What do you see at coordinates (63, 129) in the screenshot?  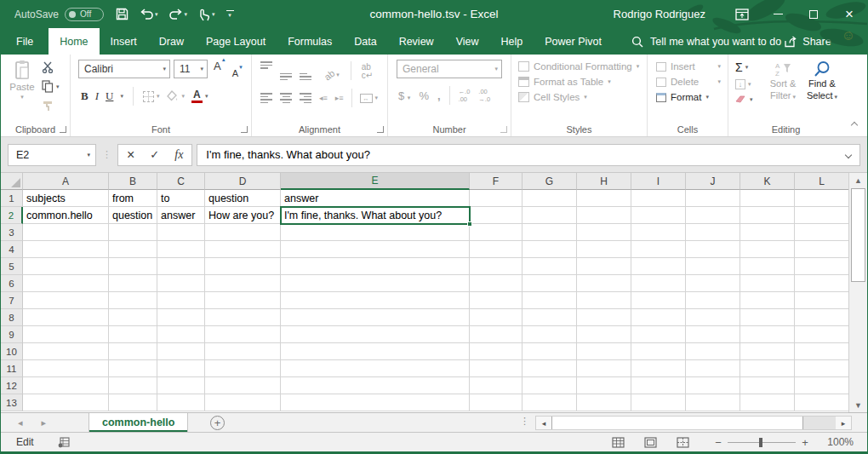 I see `clipboard-dialog-launcher` at bounding box center [63, 129].